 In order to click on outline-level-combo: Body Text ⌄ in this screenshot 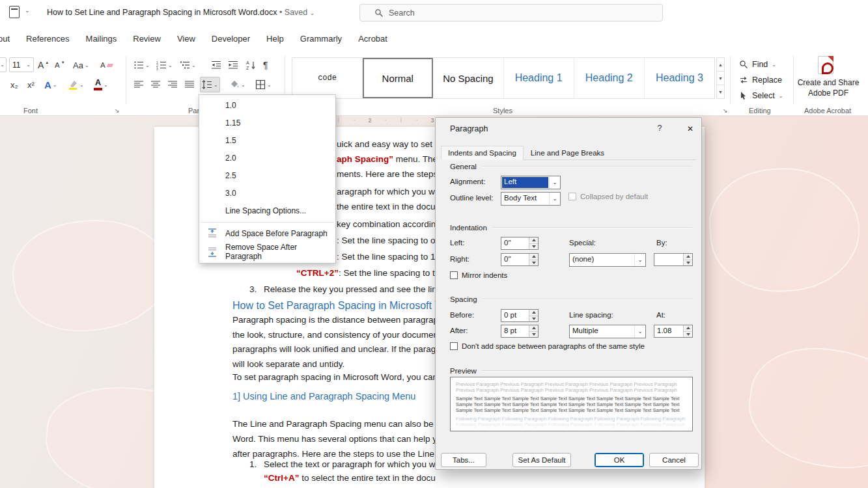, I will do `click(531, 199)`.